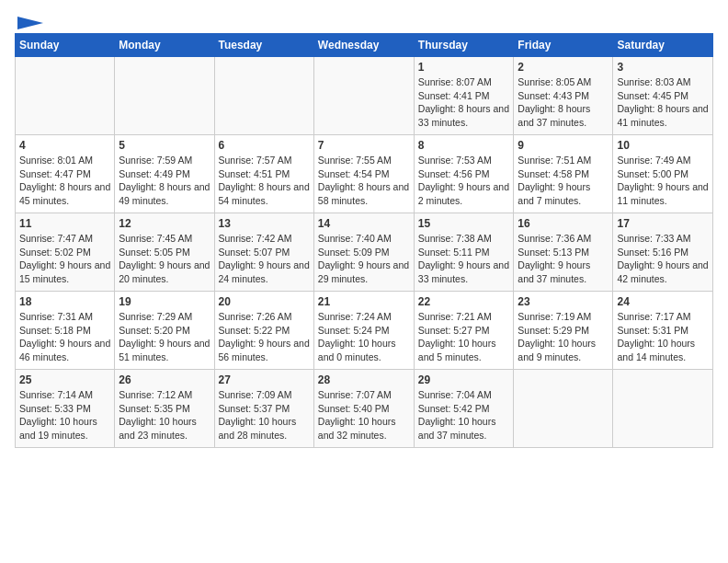  I want to click on day-number: 15, so click(464, 224).